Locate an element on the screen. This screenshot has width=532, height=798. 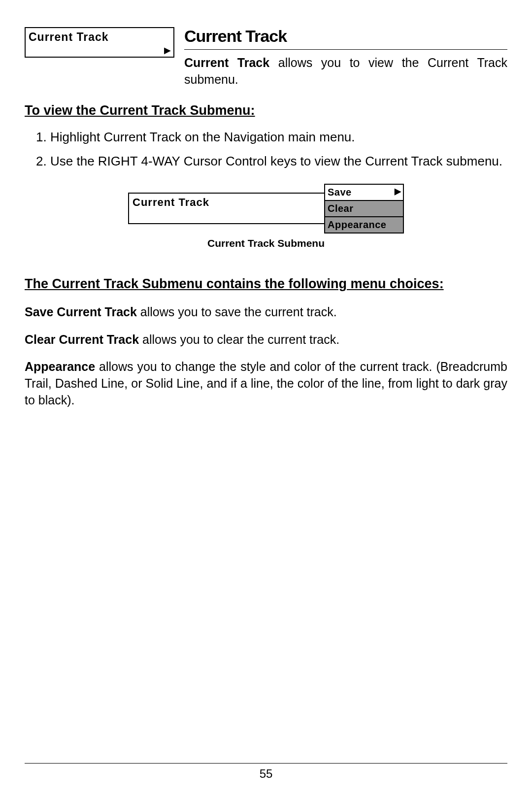
figure-caption: Current Track Submenu is located at coordinates (266, 243).